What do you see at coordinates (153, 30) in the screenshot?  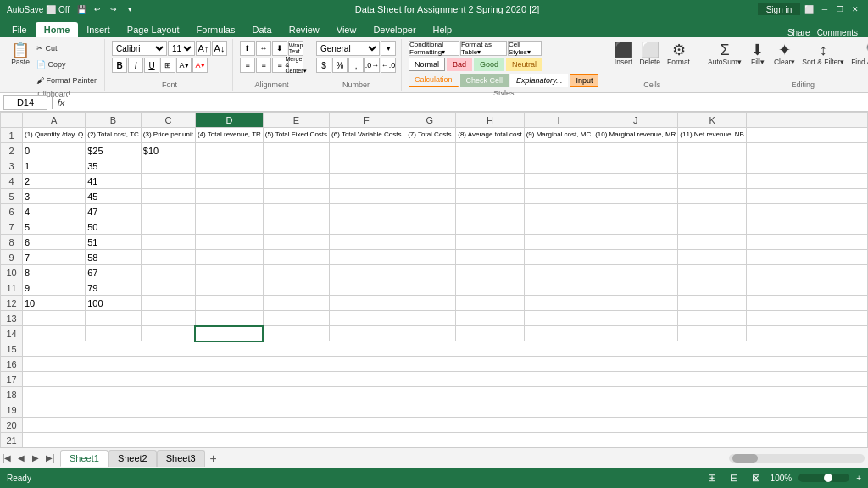 I see `tab-page-layout: Page Layout` at bounding box center [153, 30].